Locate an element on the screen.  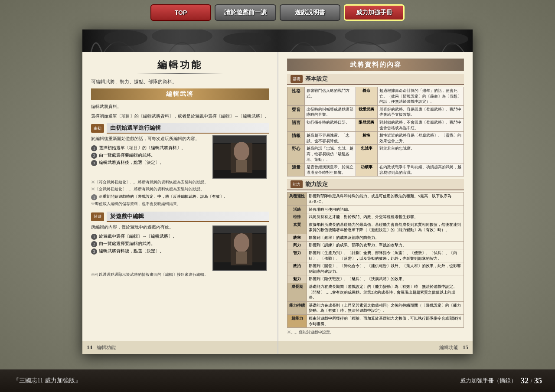
left-page-title: 編輯功能 is located at coordinates (180, 65).